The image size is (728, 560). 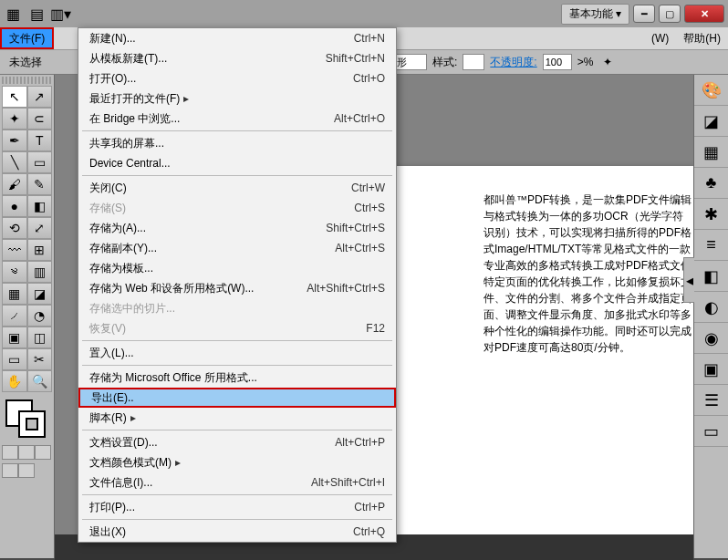 What do you see at coordinates (40, 337) in the screenshot?
I see `live-paint-select-tool: ◫` at bounding box center [40, 337].